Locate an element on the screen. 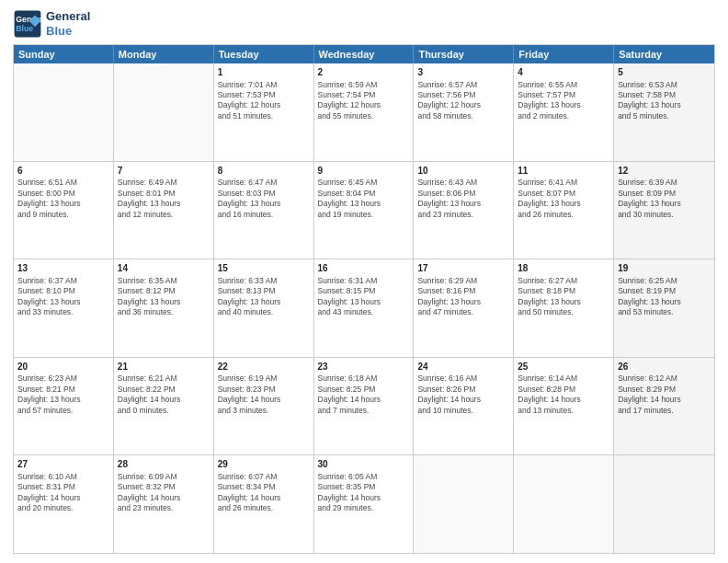  day-cell-29: 29Sunrise: 6:07 AMSunset: 8:34 PMDayligh… is located at coordinates (265, 504).